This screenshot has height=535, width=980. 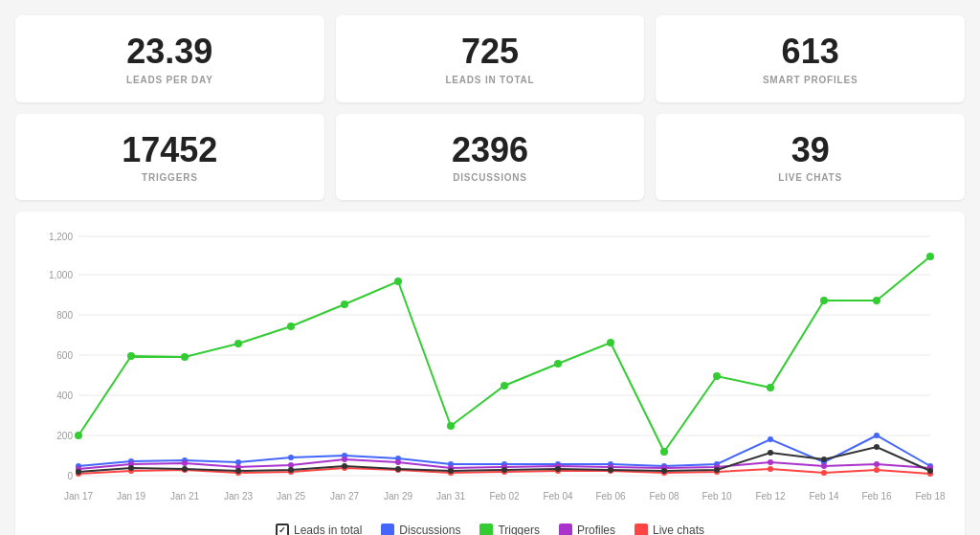 What do you see at coordinates (596, 529) in the screenshot?
I see `legend-label-profiles: Profiles` at bounding box center [596, 529].